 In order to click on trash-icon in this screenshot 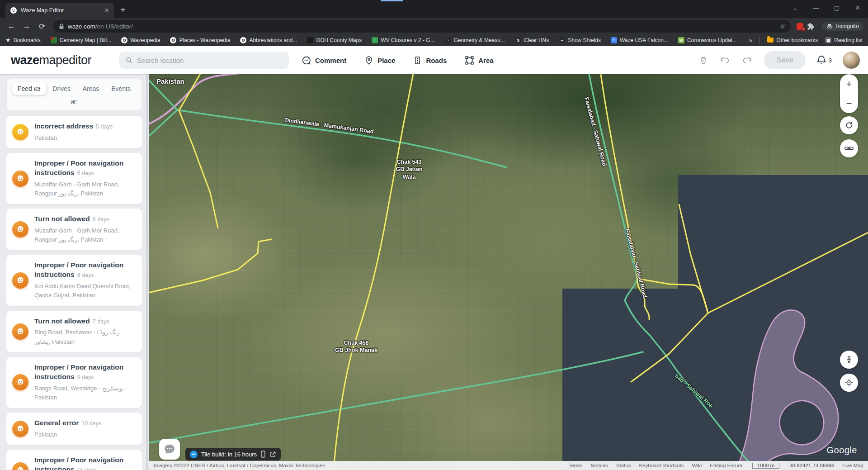, I will do `click(703, 60)`.